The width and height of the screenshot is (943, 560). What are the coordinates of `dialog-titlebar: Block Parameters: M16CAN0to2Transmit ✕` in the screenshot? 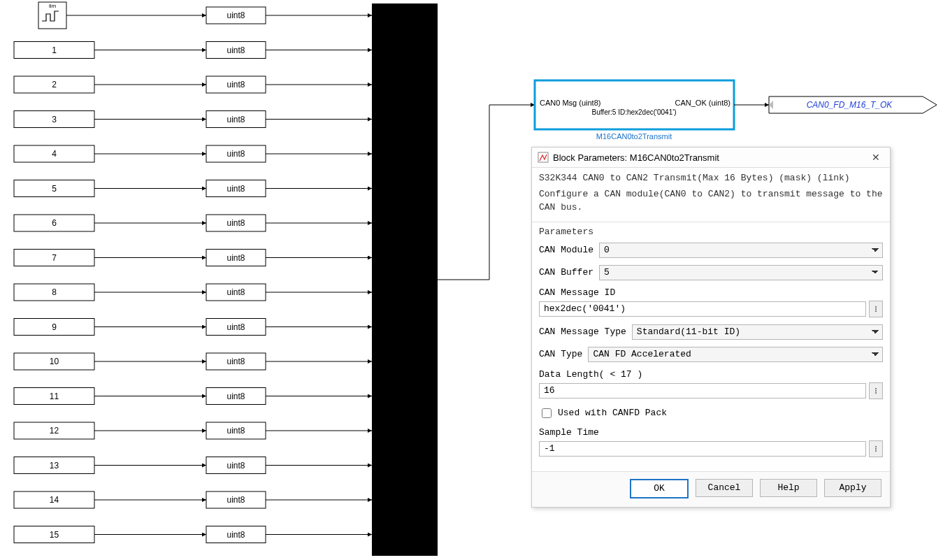 It's located at (711, 158).